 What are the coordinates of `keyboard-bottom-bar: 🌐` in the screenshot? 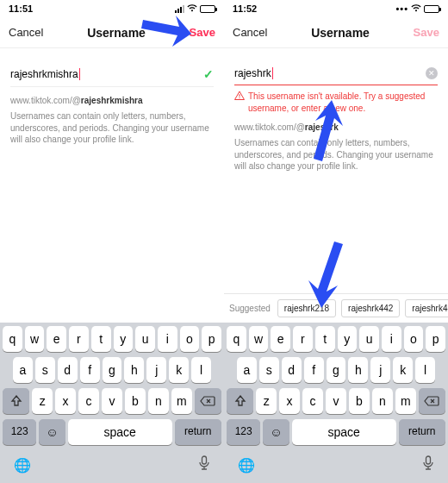 It's located at (112, 467).